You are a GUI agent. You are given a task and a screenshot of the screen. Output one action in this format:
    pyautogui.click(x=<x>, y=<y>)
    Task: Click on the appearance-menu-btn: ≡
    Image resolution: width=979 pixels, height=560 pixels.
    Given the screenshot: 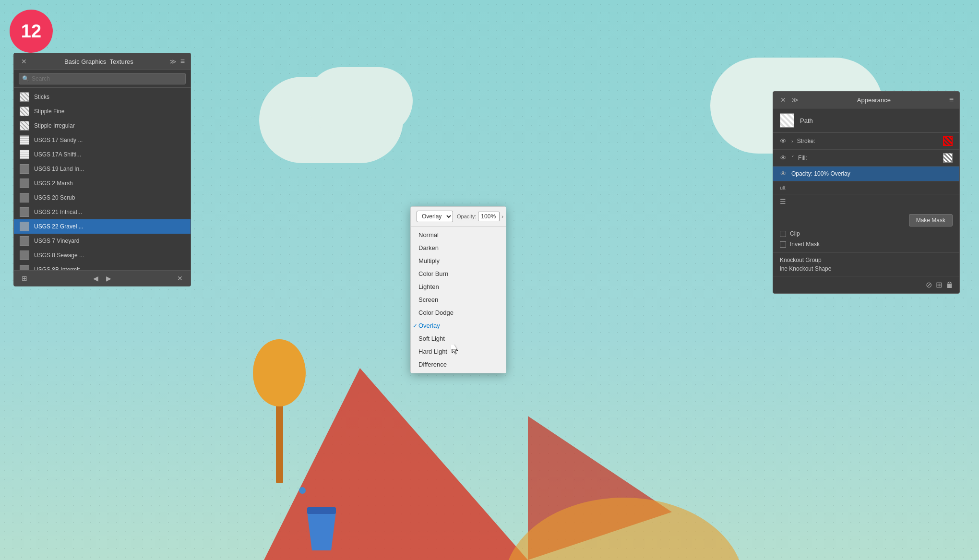 What is the action you would take?
    pyautogui.click(x=951, y=100)
    